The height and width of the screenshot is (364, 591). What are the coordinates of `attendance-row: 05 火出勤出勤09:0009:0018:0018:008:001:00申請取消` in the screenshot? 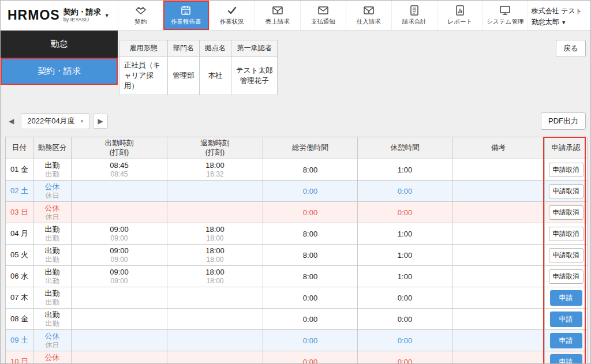 It's located at (297, 255).